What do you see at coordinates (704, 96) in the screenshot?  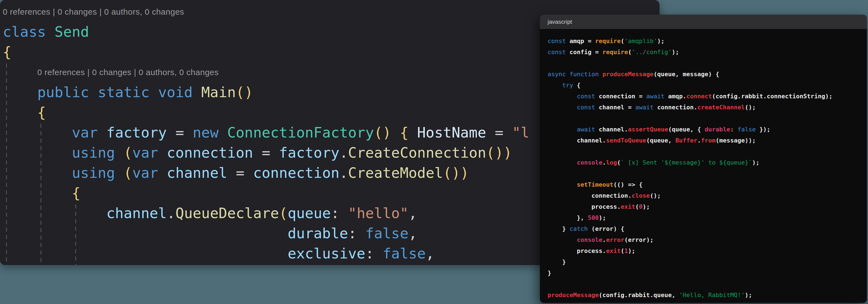 I see `code-line: const connection = await amqp.connect(co…` at bounding box center [704, 96].